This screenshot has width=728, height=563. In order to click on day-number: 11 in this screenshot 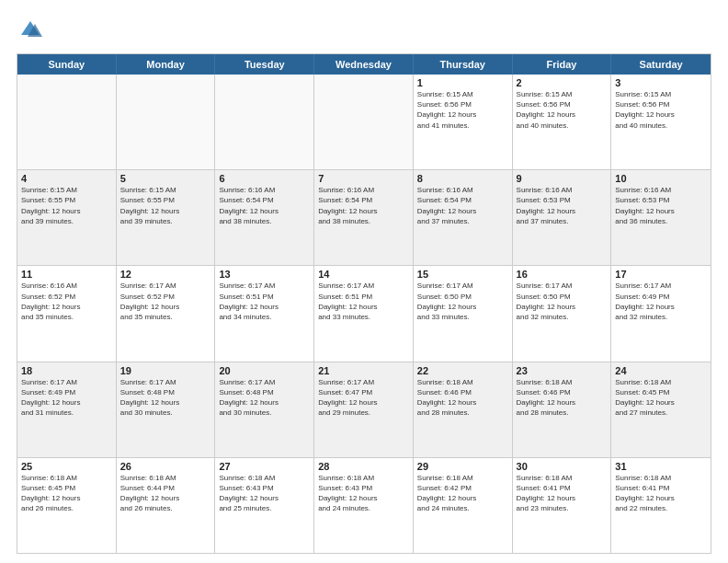, I will do `click(66, 274)`.